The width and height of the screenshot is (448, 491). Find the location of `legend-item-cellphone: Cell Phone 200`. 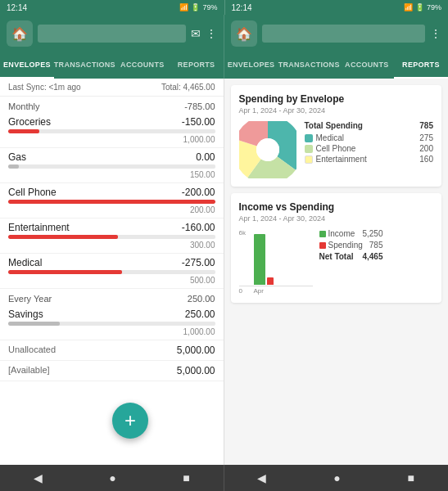

legend-item-cellphone: Cell Phone 200 is located at coordinates (369, 149).